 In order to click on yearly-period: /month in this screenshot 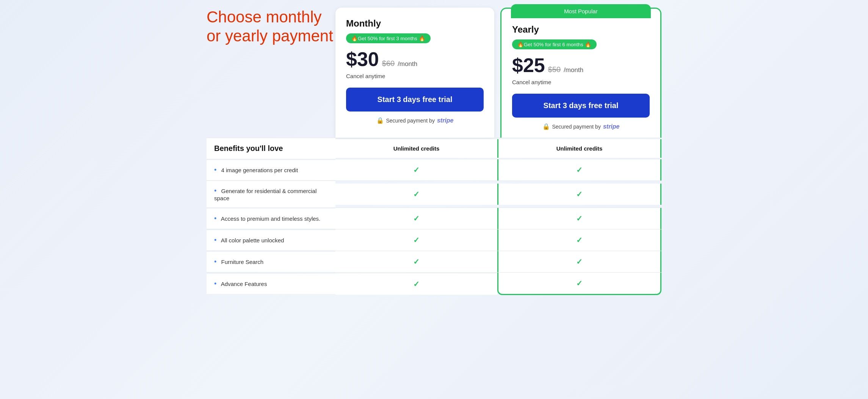, I will do `click(573, 70)`.